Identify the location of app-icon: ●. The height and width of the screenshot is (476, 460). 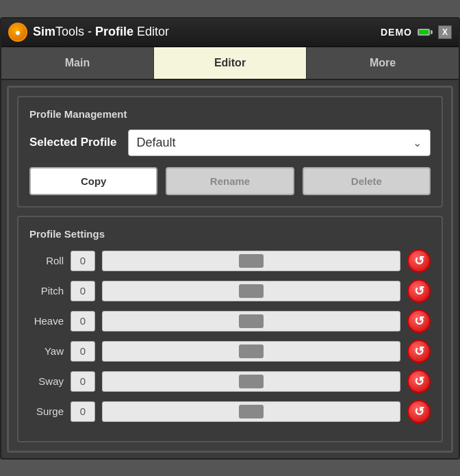
(18, 32).